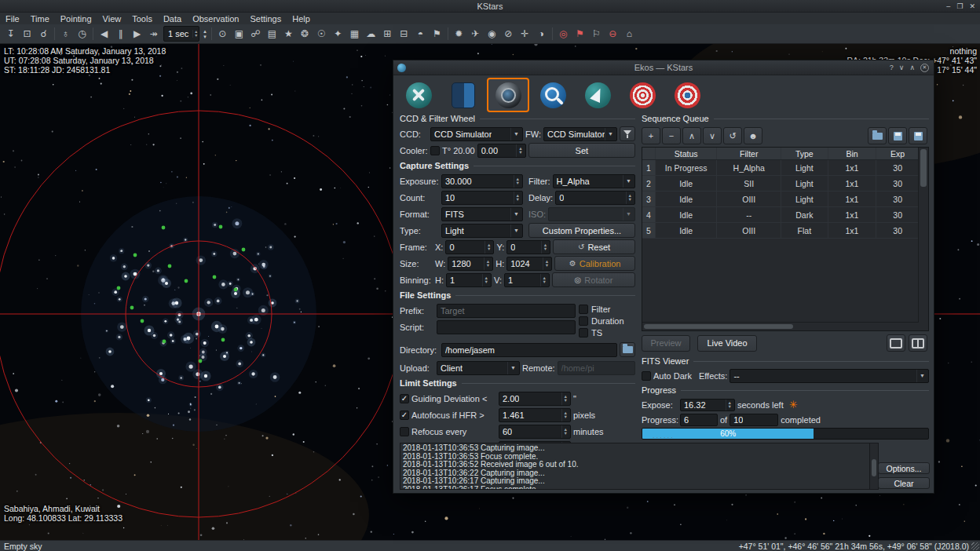  I want to click on abort-icon: ⊖, so click(612, 34).